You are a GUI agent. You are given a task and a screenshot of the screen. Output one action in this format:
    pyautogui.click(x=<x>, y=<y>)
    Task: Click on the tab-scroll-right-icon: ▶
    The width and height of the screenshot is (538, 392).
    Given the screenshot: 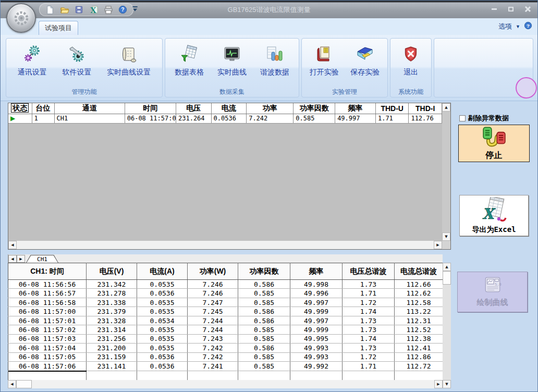 What is the action you would take?
    pyautogui.click(x=21, y=259)
    